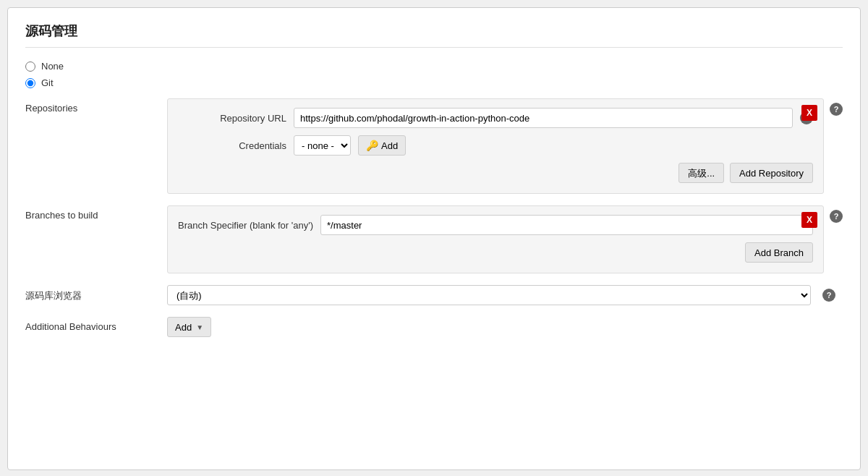 Image resolution: width=868 pixels, height=476 pixels. I want to click on branch-action-row: Add Branch, so click(495, 252).